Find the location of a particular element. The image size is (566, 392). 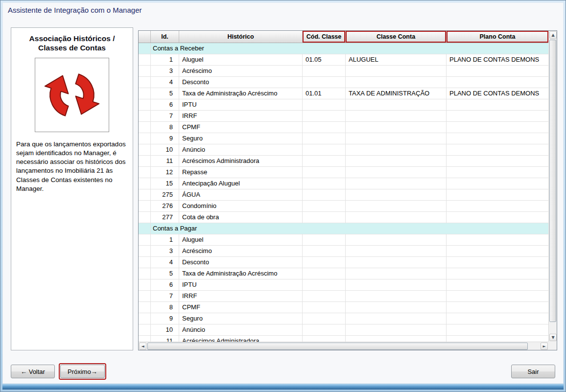

scroll-down-button: ▼ is located at coordinates (553, 338).